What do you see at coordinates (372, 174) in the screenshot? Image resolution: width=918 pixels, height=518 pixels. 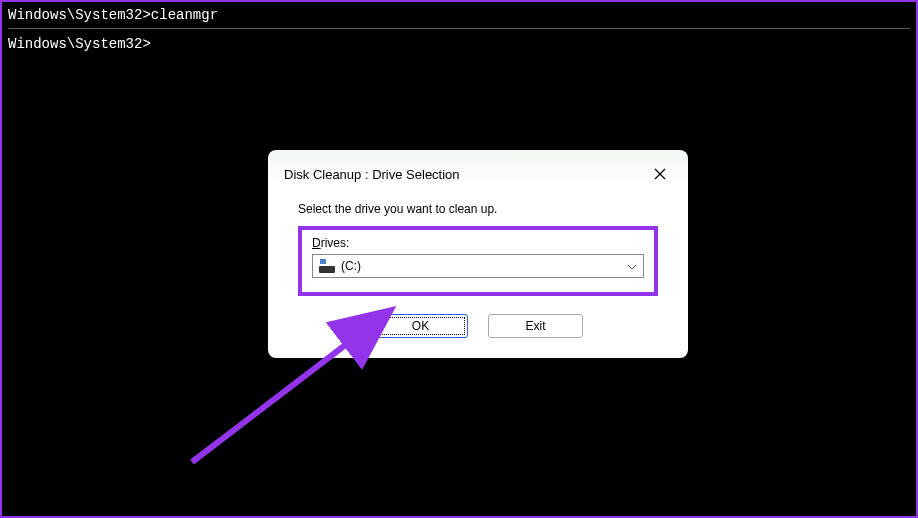 I see `dialog-title: Disk Cleanup : Drive Selection` at bounding box center [372, 174].